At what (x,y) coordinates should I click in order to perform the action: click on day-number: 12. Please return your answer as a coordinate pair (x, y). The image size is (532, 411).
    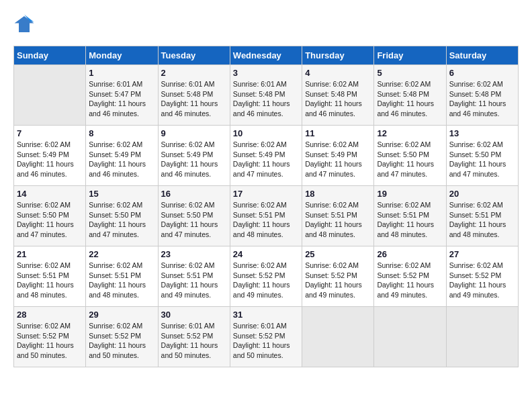
    Looking at the image, I should click on (410, 133).